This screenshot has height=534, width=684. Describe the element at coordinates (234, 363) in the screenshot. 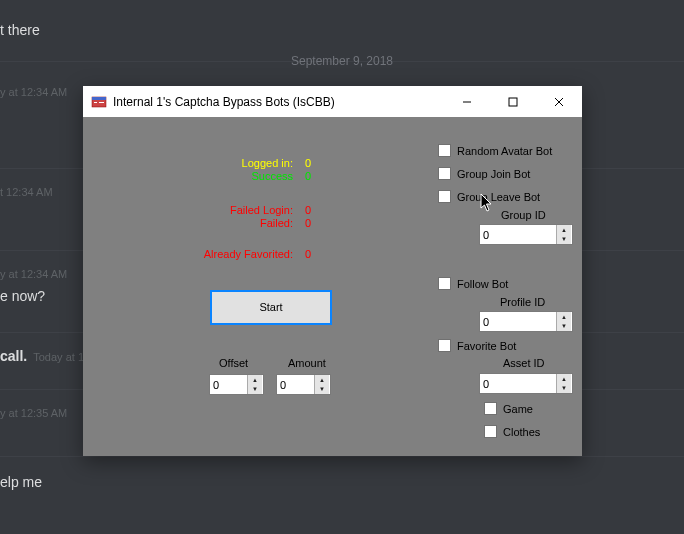

I see `offset-label: Offset` at that location.